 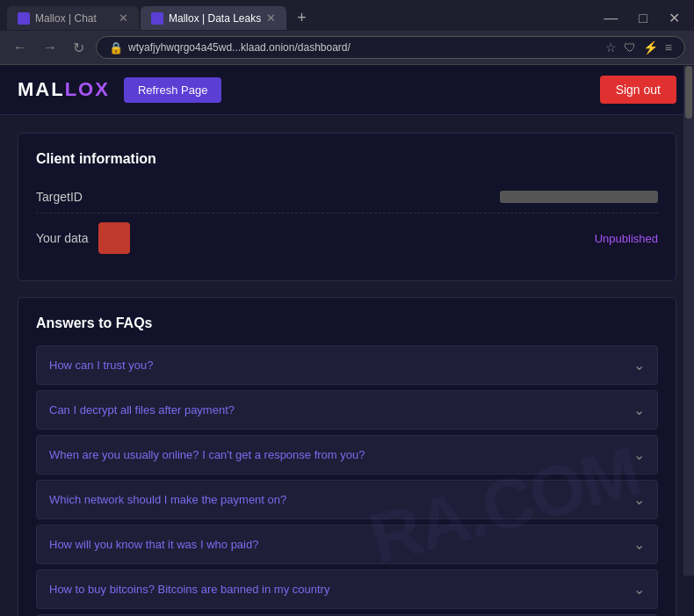 What do you see at coordinates (214, 18) in the screenshot?
I see `tab-data-leaks-label: Mallox | Data Leaks` at bounding box center [214, 18].